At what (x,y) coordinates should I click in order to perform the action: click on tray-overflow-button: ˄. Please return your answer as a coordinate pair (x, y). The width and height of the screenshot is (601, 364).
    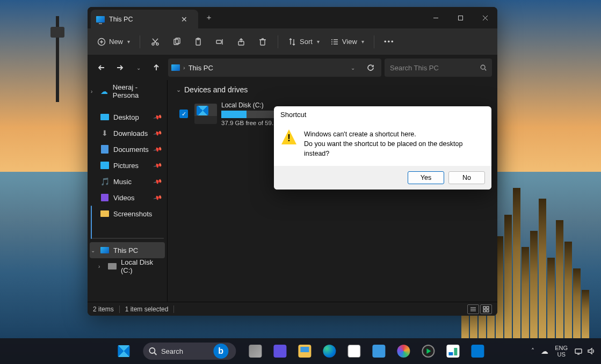
    Looking at the image, I should click on (533, 351).